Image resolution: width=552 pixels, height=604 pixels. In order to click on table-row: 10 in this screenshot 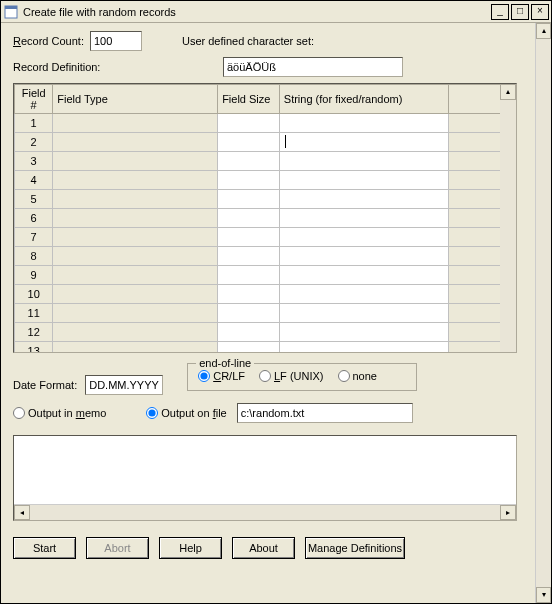, I will do `click(266, 294)`.